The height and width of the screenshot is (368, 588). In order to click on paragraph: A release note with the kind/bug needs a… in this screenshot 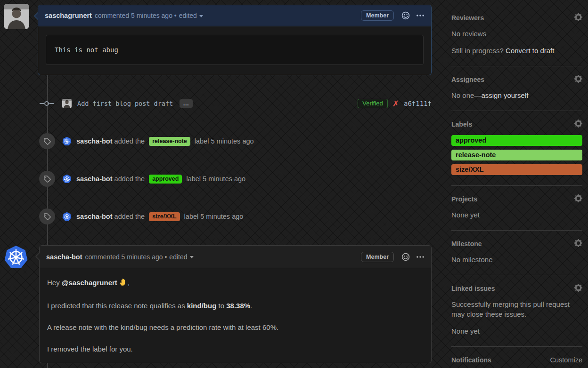, I will do `click(236, 328)`.